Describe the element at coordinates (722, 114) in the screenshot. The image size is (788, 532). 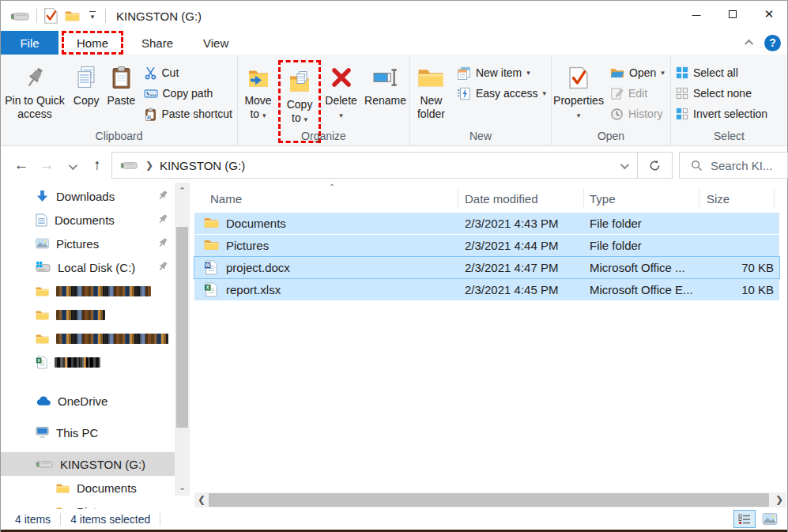
I see `invert-selection-button: Invert selection` at that location.